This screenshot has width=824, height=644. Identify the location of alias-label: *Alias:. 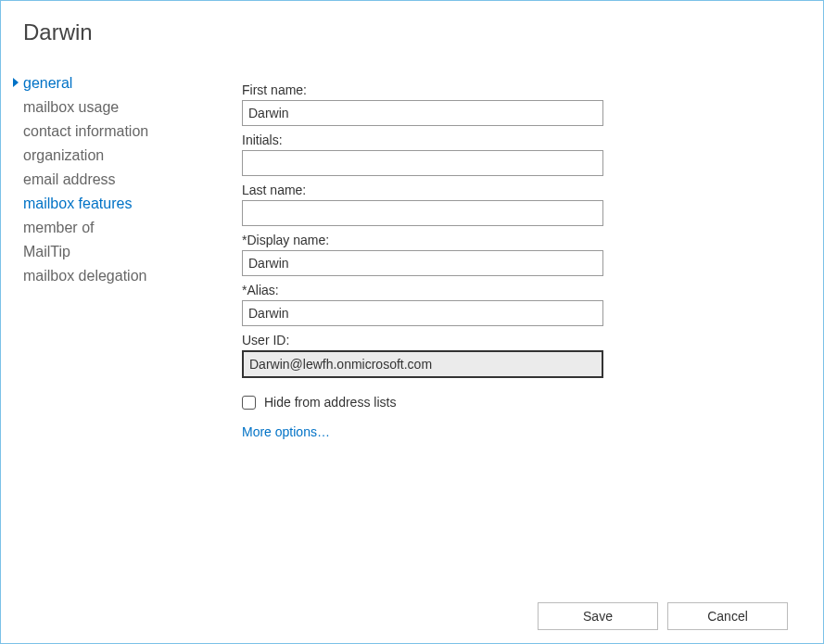
(513, 290).